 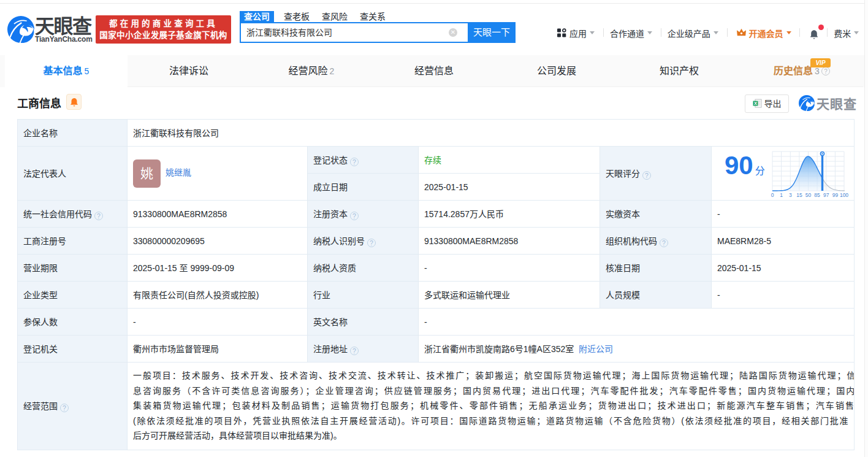 What do you see at coordinates (836, 195) in the screenshot?
I see `svg-text: 99` at bounding box center [836, 195].